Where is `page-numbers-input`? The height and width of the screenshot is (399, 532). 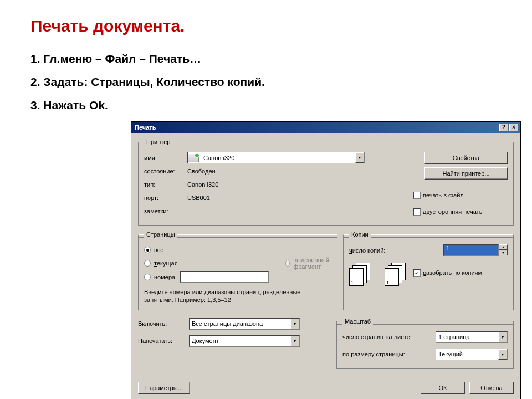 page-numbers-input is located at coordinates (224, 277).